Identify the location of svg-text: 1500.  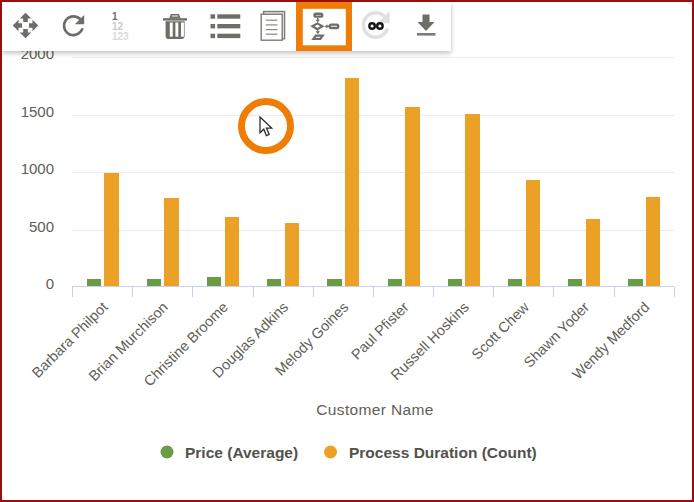
(38, 112).